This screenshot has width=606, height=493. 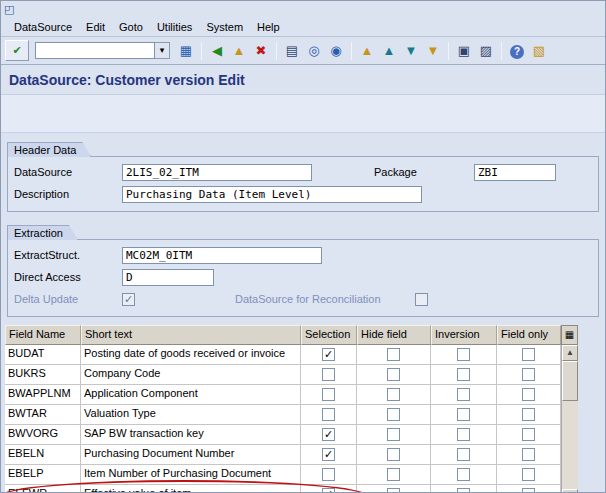 I want to click on field-name-cell: BWTAR, so click(x=43, y=415).